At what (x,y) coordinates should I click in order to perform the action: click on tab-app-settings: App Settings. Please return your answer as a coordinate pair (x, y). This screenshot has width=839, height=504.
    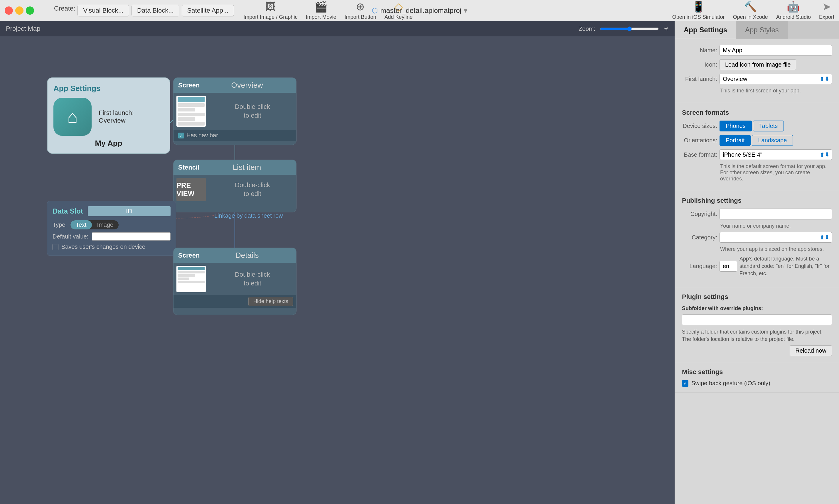
    Looking at the image, I should click on (705, 30).